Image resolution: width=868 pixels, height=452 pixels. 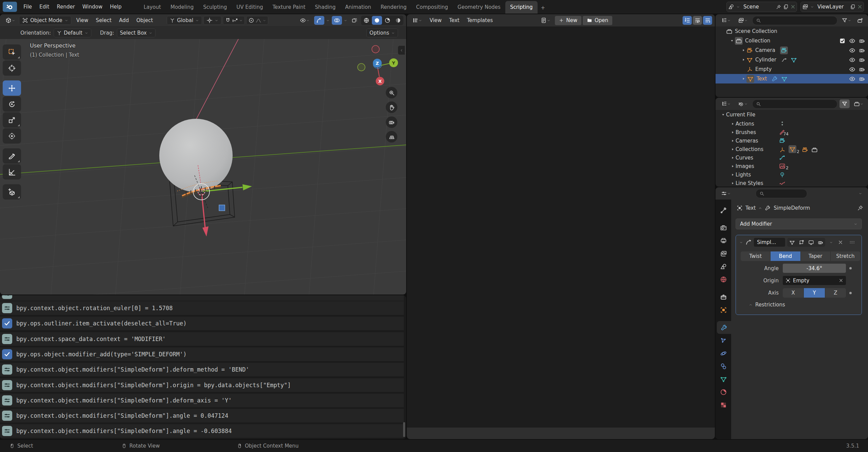 What do you see at coordinates (687, 20) in the screenshot?
I see `line-numbers-toggle` at bounding box center [687, 20].